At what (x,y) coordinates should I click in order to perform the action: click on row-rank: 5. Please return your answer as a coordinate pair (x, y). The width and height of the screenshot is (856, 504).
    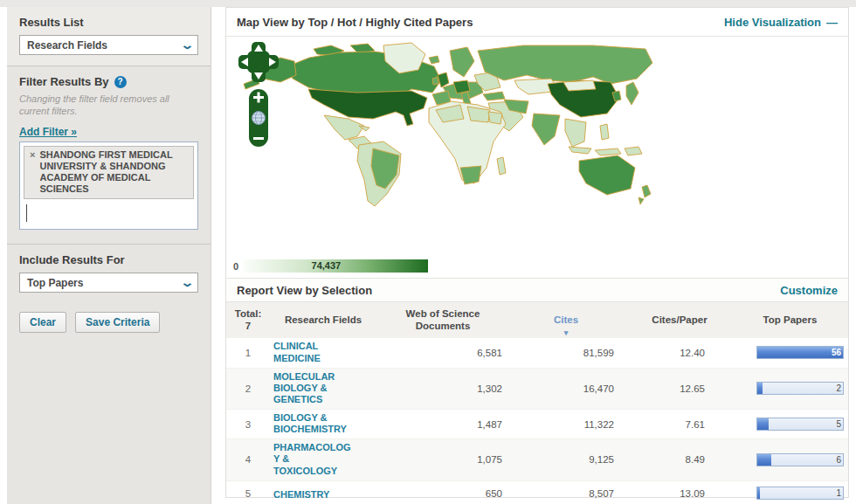
    Looking at the image, I should click on (248, 494).